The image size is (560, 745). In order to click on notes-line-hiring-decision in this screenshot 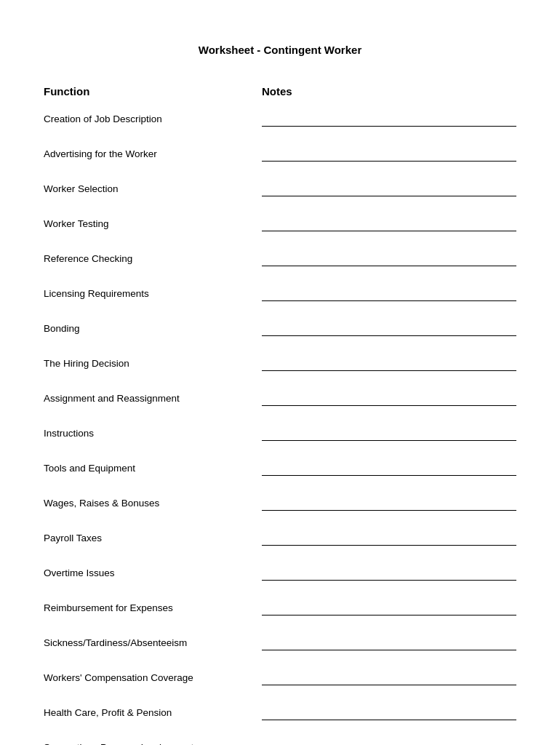, I will do `click(389, 364)`.